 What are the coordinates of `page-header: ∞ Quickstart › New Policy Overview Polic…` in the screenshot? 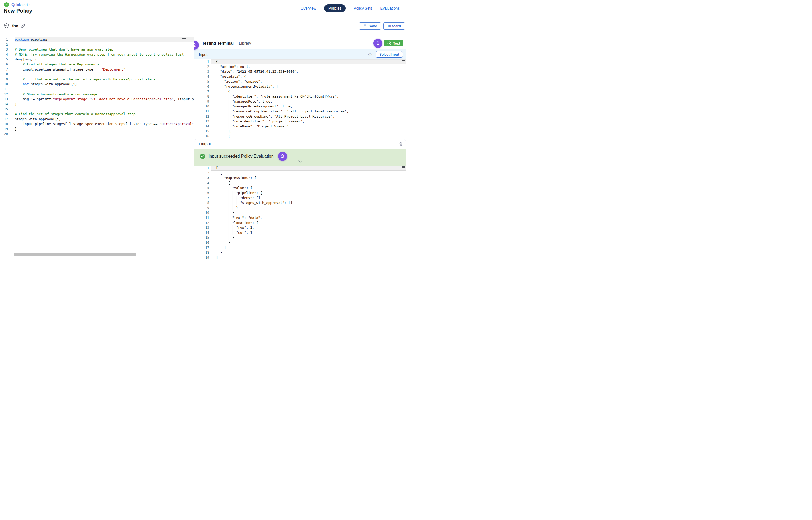 It's located at (203, 9).